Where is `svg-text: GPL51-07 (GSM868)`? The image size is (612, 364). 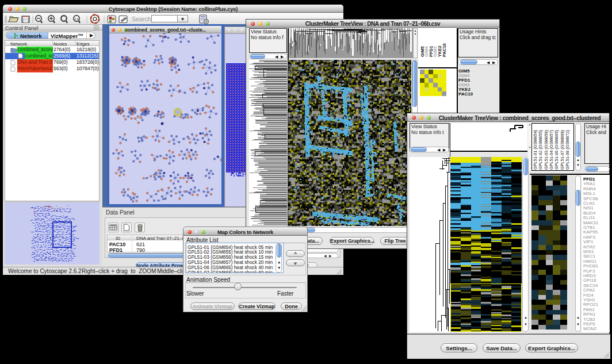 svg-text: GPL51-07 (GSM868) is located at coordinates (563, 150).